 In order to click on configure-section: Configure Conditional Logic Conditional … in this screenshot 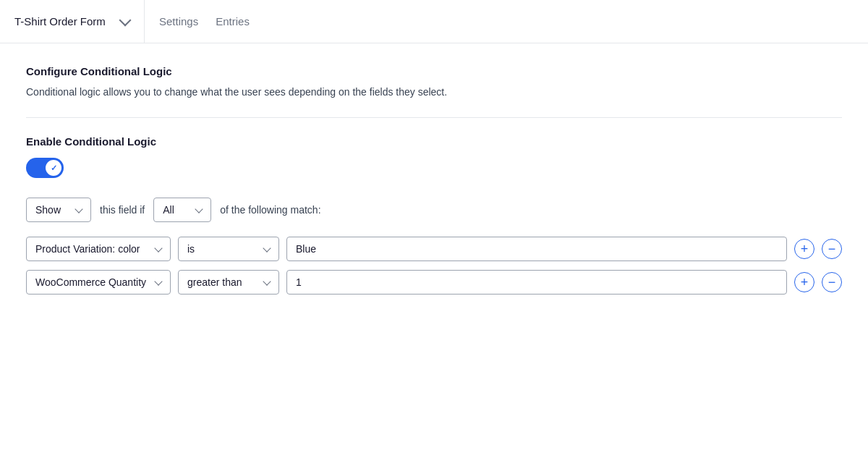, I will do `click(434, 82)`.